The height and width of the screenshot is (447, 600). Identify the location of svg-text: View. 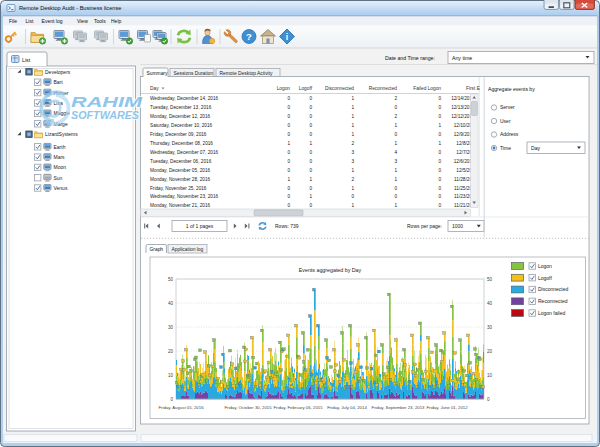
(82, 21).